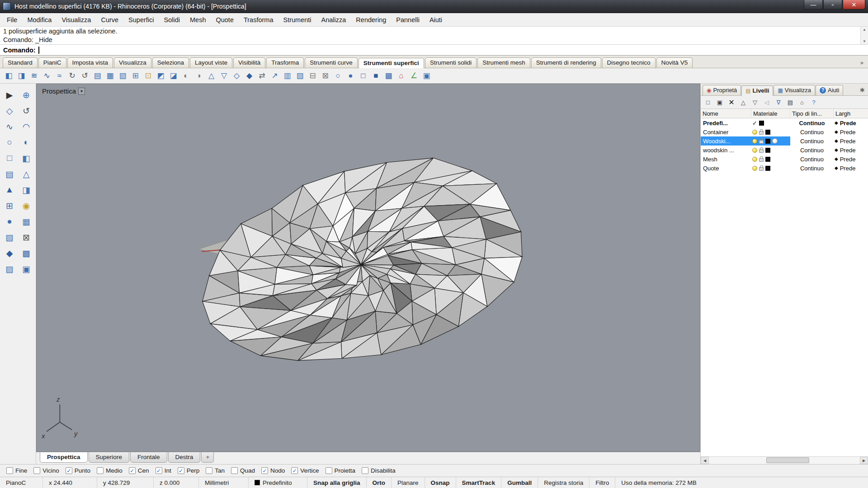 The height and width of the screenshot is (488, 868). Describe the element at coordinates (234, 471) in the screenshot. I see `checkbox-quad` at that location.